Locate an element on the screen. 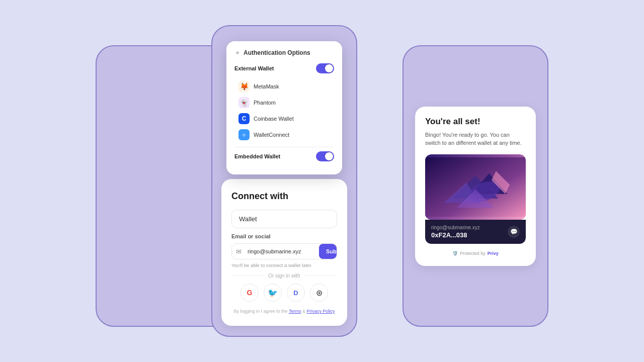 The width and height of the screenshot is (644, 362). terms-prefix: By logging in I agree to the is located at coordinates (261, 311).